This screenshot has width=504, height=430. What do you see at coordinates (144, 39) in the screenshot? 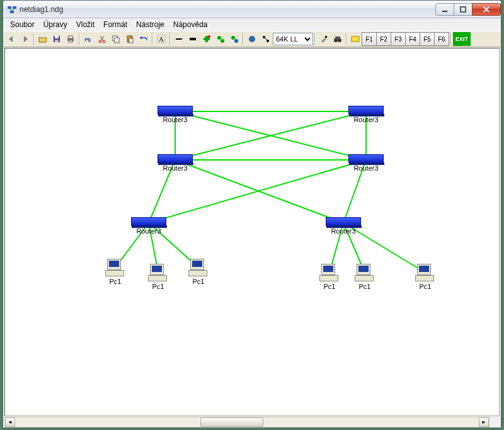
I see `undo-button` at bounding box center [144, 39].